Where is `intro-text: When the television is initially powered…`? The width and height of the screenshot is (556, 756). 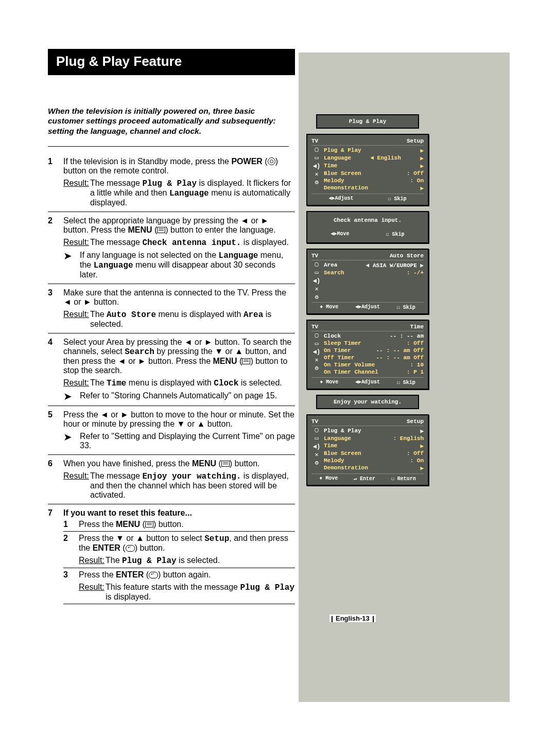
intro-text: When the television is initially powered… is located at coordinates (169, 121).